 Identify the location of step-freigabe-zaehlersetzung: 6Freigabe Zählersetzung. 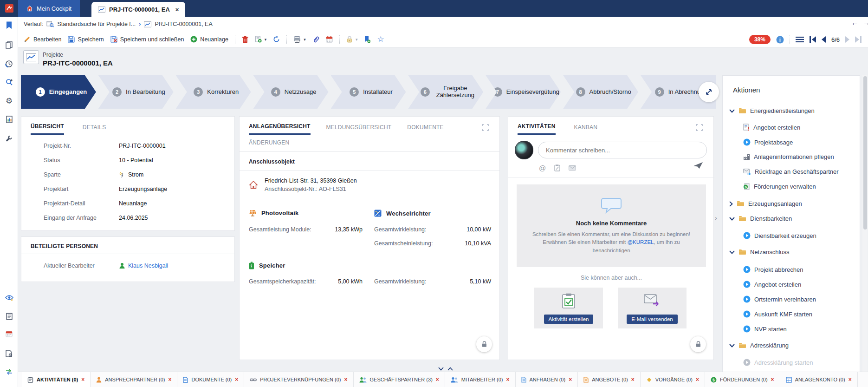
(446, 92).